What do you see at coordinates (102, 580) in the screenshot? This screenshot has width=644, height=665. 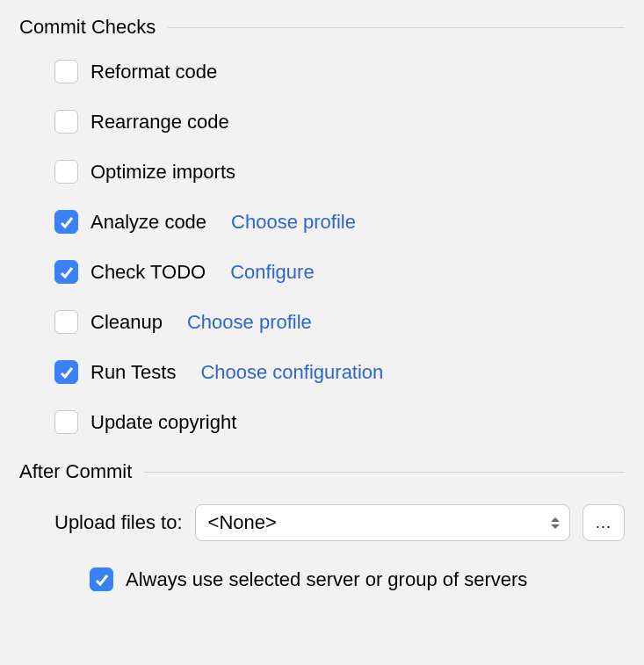 I see `always-use-checkbox` at bounding box center [102, 580].